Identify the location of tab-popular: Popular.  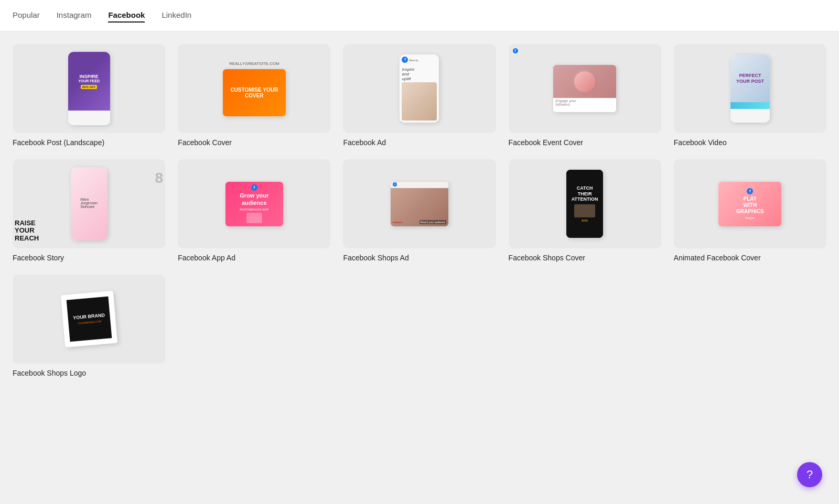
(26, 16).